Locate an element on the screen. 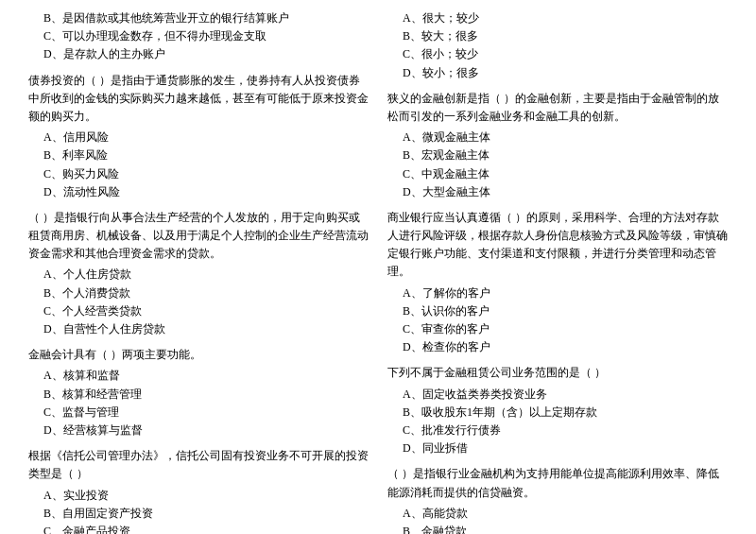  question-19: 债券投资的（ ）是指由于通货膨胀的发生，使券持有人从投资债券中所收到的金钱的实际… is located at coordinates (198, 136).